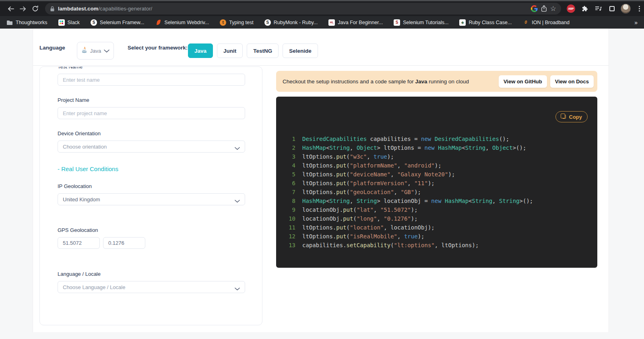 Image resolution: width=644 pixels, height=339 pixels. Describe the element at coordinates (490, 23) in the screenshot. I see `bookmark-label: Ruby Class Case...` at that location.